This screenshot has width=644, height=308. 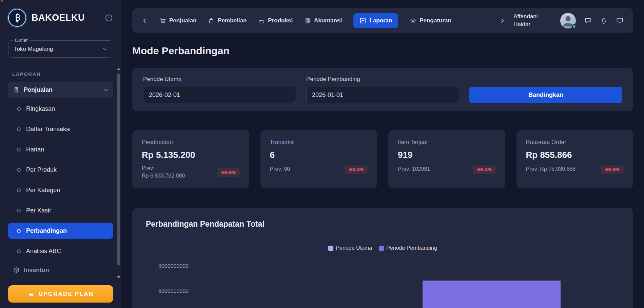 What do you see at coordinates (43, 190) in the screenshot?
I see `sub-item-label: Per Kategori` at bounding box center [43, 190].